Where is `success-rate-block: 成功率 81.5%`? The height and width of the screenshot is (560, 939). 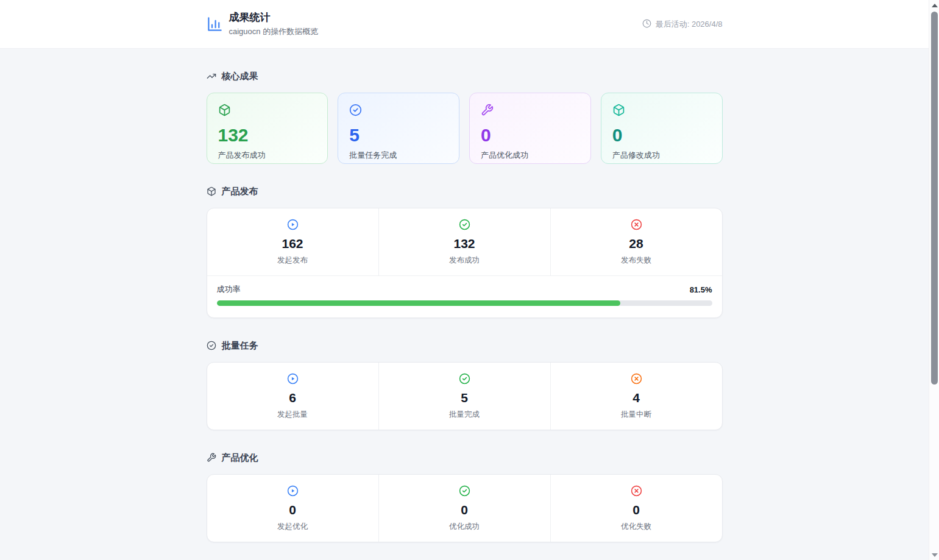
success-rate-block: 成功率 81.5% is located at coordinates (464, 296).